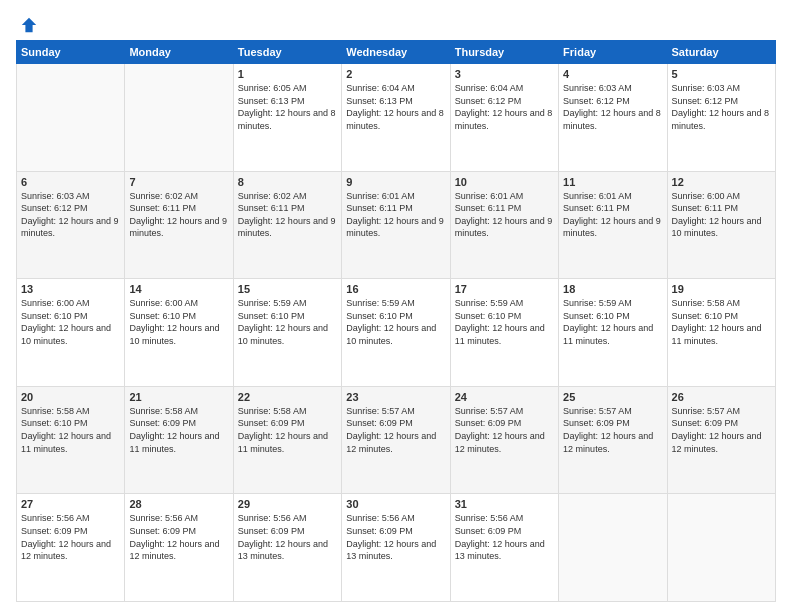 The image size is (792, 612). Describe the element at coordinates (287, 107) in the screenshot. I see `day-info: Sunrise: 6:05 AM Sunset: 6:13 PM Dayligh…` at that location.